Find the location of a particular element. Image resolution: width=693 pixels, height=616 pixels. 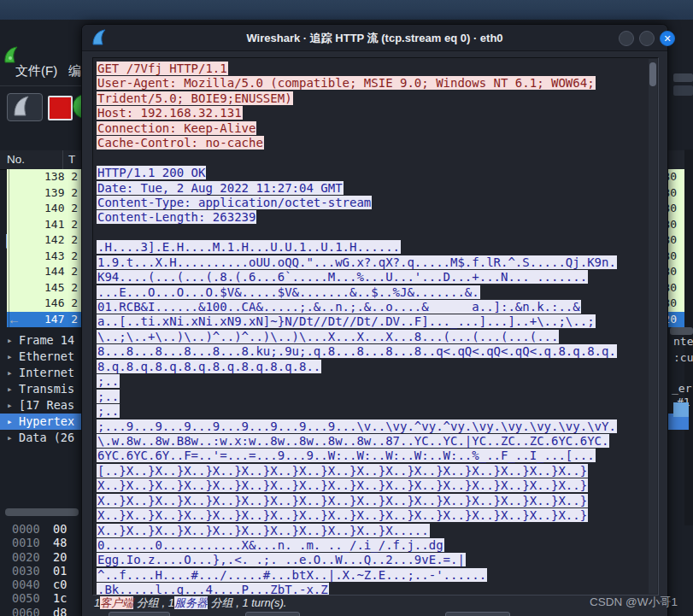

hex-bytes: c0 is located at coordinates (60, 584).